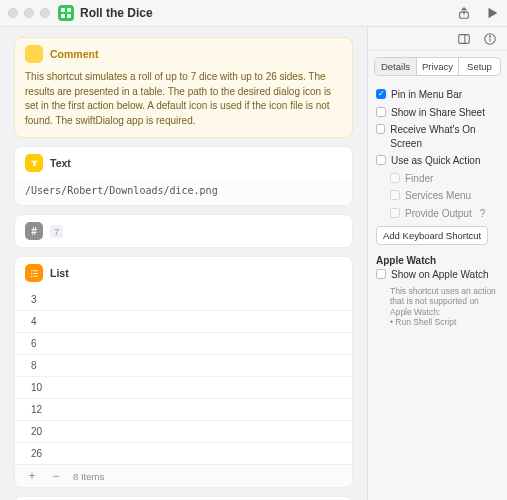 This screenshot has height=500, width=507. What do you see at coordinates (184, 388) in the screenshot?
I see `list-item: 10` at bounding box center [184, 388].